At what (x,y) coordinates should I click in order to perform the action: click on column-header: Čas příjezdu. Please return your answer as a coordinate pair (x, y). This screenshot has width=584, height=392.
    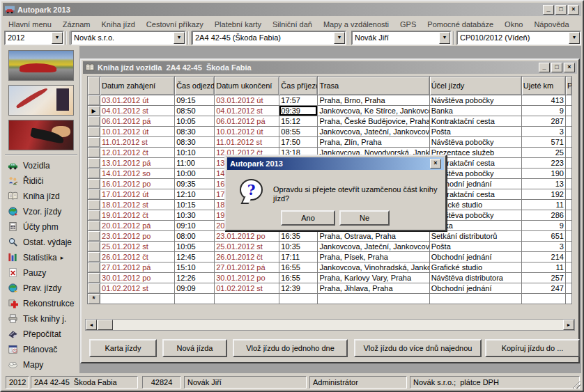
    Looking at the image, I should click on (298, 86).